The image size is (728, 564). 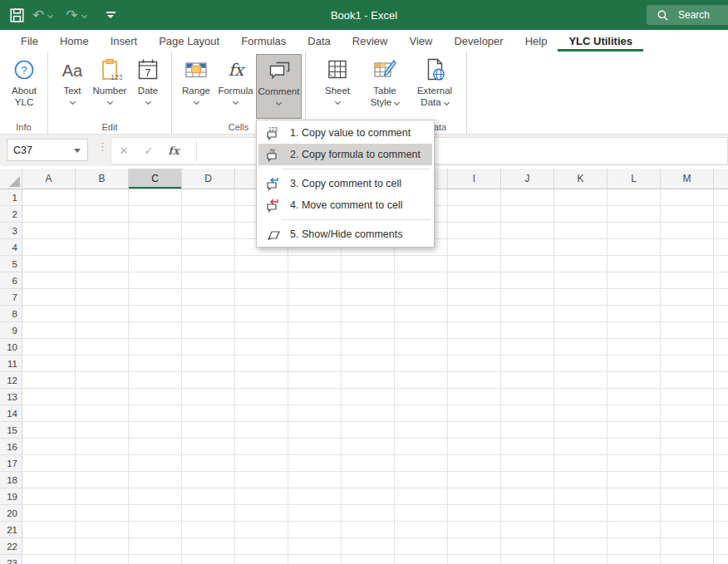 What do you see at coordinates (475, 179) in the screenshot?
I see `column-header-i: I` at bounding box center [475, 179].